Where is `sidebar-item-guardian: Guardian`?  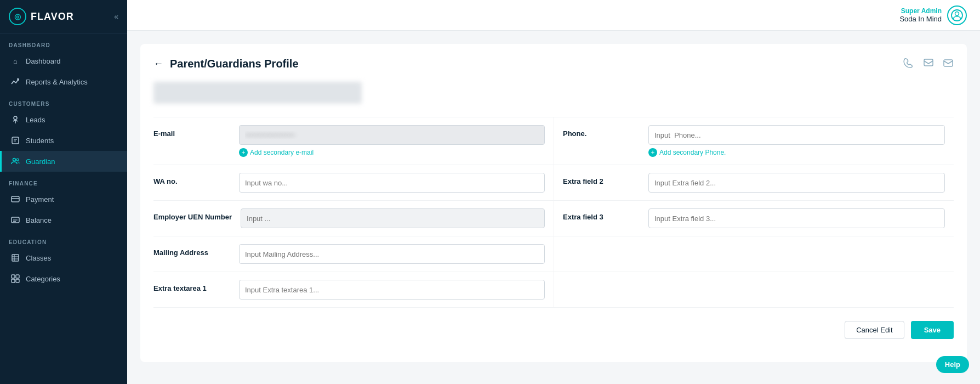
sidebar-item-guardian: Guardian is located at coordinates (64, 161).